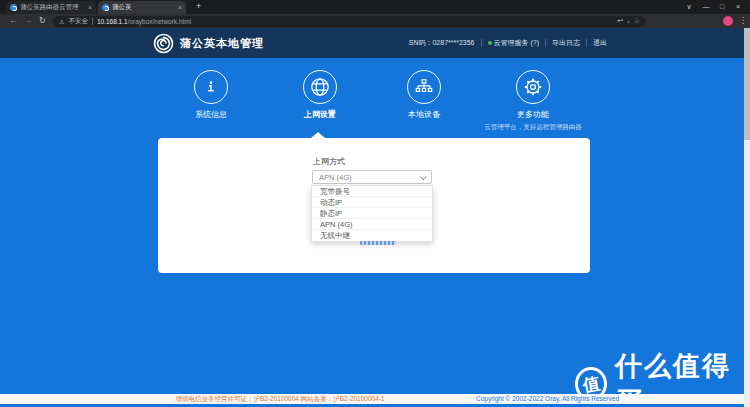 The image size is (750, 407). I want to click on partially-hidden-link, so click(378, 243).